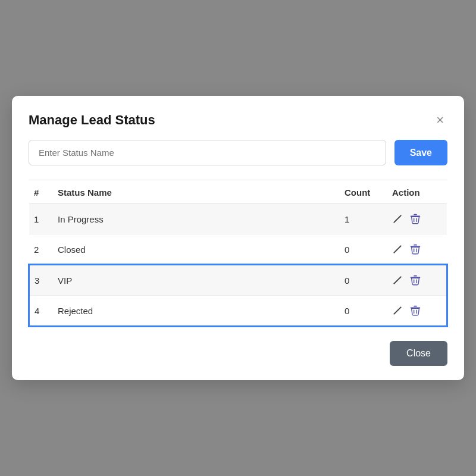  I want to click on row-num: 4, so click(41, 311).